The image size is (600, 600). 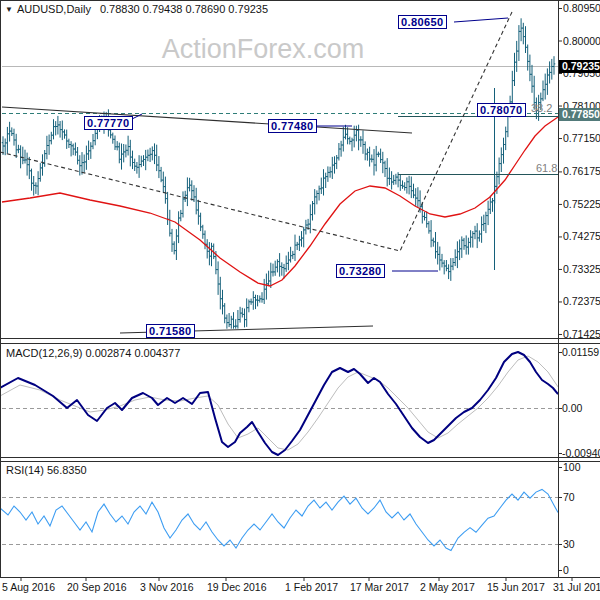 What do you see at coordinates (580, 114) in the screenshot?
I see `alert-price-badge: 0.77850` at bounding box center [580, 114].